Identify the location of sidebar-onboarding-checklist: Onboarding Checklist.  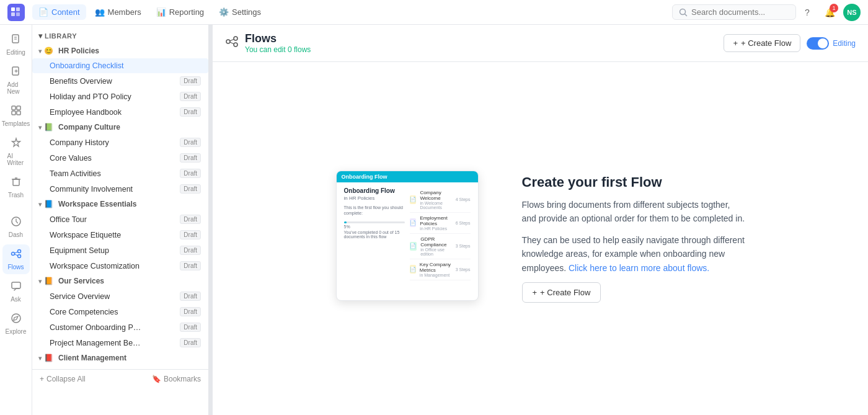
(120, 66).